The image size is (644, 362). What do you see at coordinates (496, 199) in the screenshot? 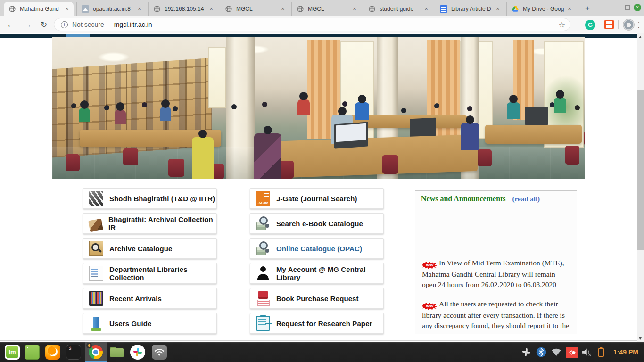
I see `news-header: News and Announcements (read all)` at bounding box center [496, 199].